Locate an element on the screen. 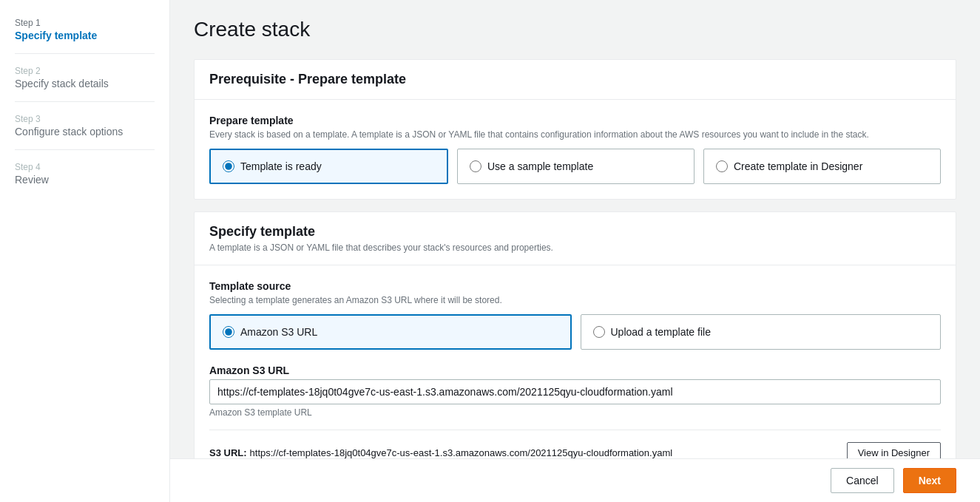 The height and width of the screenshot is (502, 980). step3-number: Step 3 is located at coordinates (84, 119).